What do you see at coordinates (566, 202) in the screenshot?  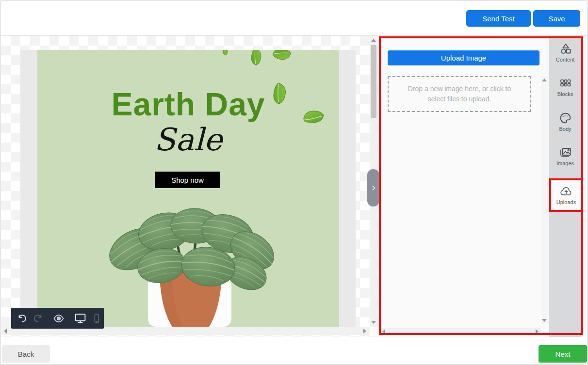 I see `sidebar-item-label: Uploads` at bounding box center [566, 202].